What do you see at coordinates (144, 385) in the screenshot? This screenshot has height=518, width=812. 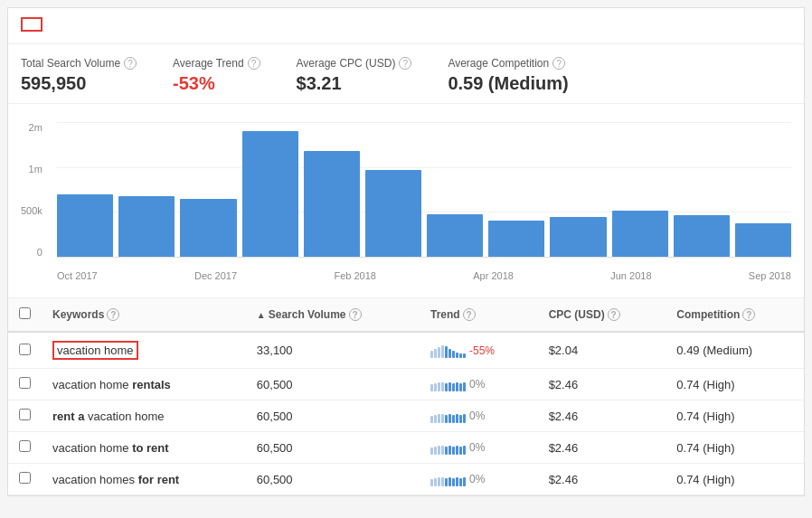 I see `keyword-cell-1: vacation home rentals` at bounding box center [144, 385].